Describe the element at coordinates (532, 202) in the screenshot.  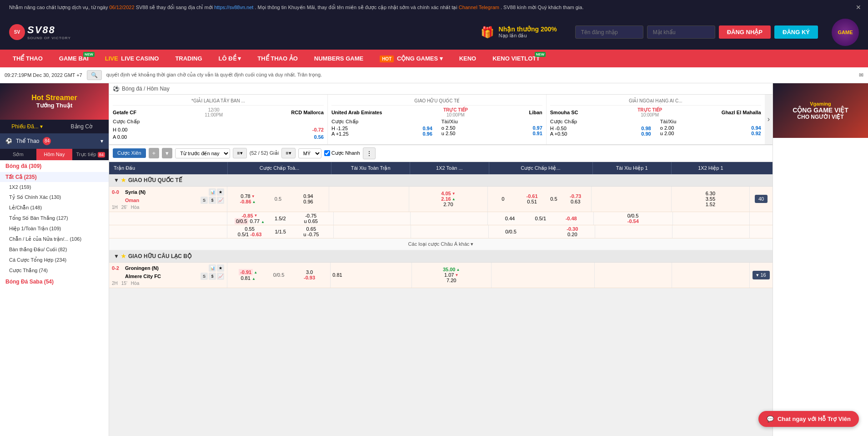
I see `hiep1-h1-syria: 0.51` at that location.